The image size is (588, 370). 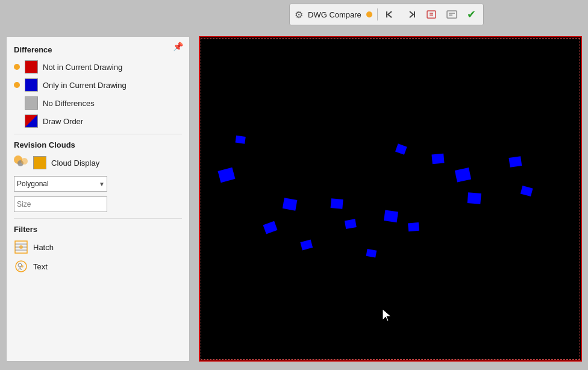 I want to click on diff-item-only-in-current: Only in Current Drawing, so click(x=98, y=85).